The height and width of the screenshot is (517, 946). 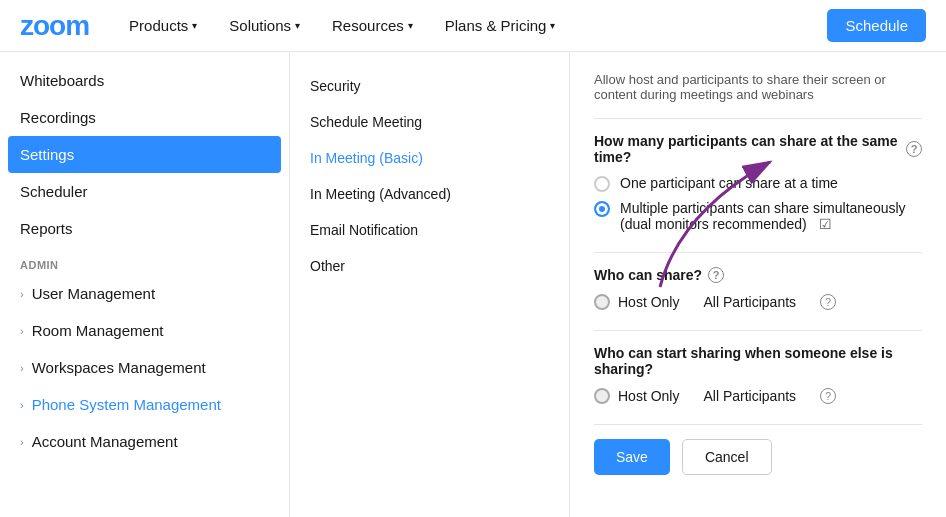 I want to click on question2-label: Who can share? ?, so click(x=758, y=275).